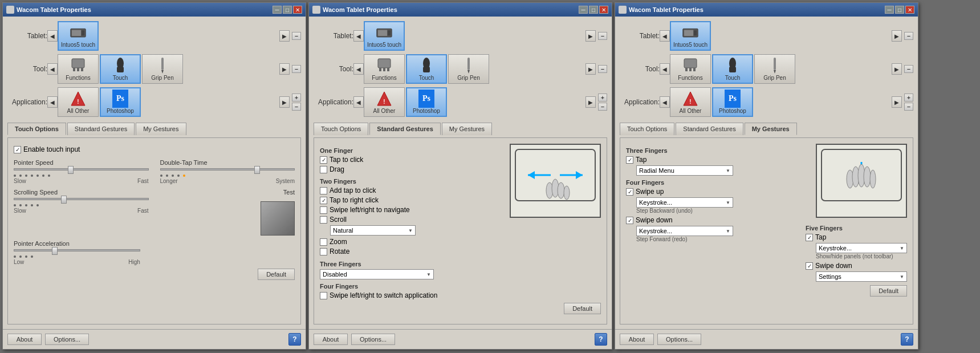 This screenshot has width=980, height=353. Describe the element at coordinates (120, 102) in the screenshot. I see `app-photoshop-1: Ps Photoshop` at that location.